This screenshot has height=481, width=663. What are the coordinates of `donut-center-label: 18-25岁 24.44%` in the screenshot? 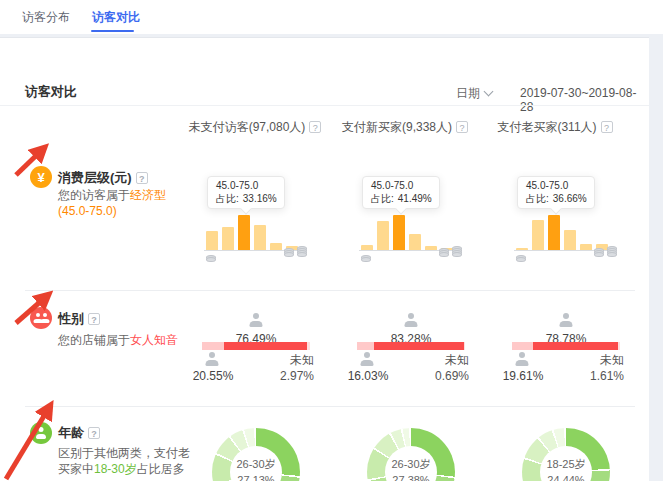 It's located at (566, 454).